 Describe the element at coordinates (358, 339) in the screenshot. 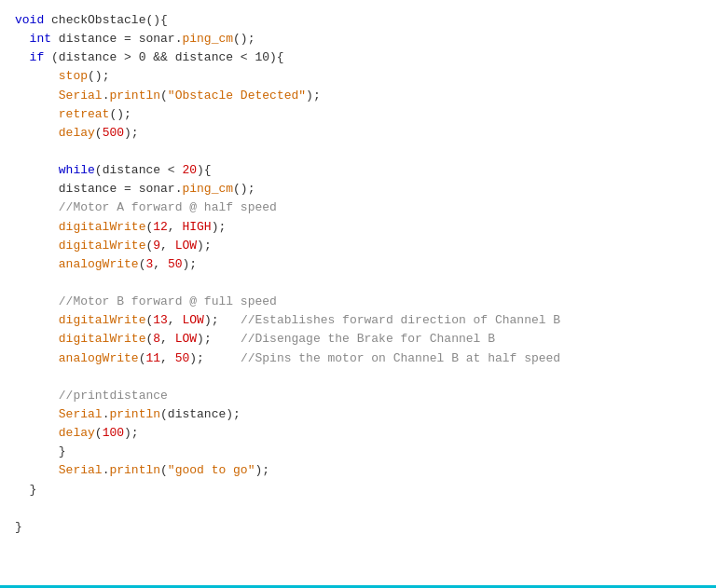

I see `code-line: digitalWrite(8, LOW); //Disengage the Br…` at that location.